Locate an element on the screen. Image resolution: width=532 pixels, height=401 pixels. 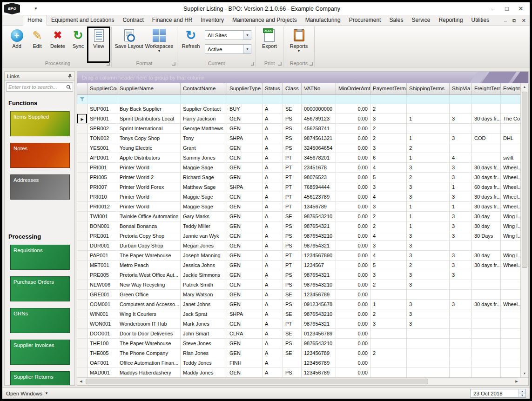
pin-icon is located at coordinates (70, 76).